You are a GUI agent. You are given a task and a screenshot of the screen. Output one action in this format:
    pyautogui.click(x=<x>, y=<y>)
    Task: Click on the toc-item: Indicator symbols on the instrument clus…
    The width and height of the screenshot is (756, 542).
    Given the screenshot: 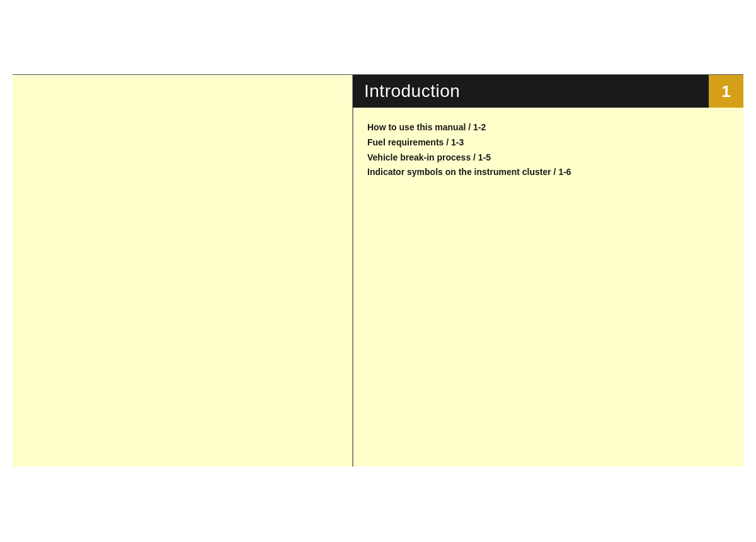 What is the action you would take?
    pyautogui.click(x=548, y=172)
    